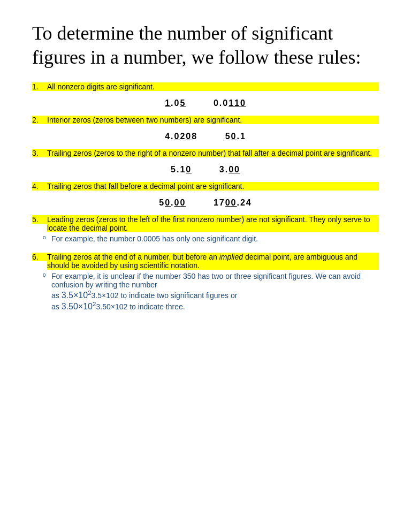 The width and height of the screenshot is (411, 532). I want to click on example-5-10: 5.10, so click(183, 169).